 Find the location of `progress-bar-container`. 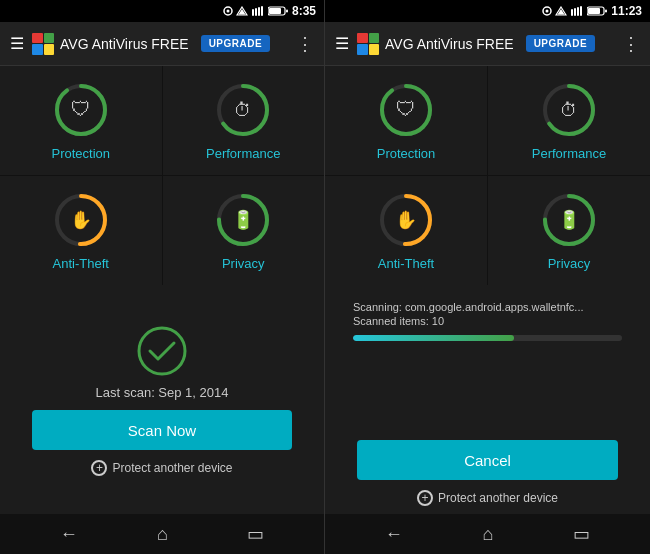

progress-bar-container is located at coordinates (488, 338).